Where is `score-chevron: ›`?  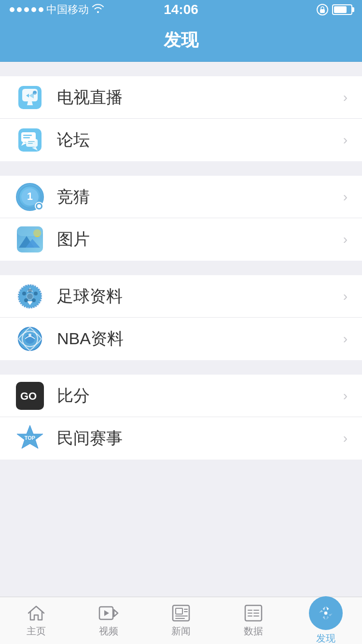 score-chevron: › is located at coordinates (346, 396).